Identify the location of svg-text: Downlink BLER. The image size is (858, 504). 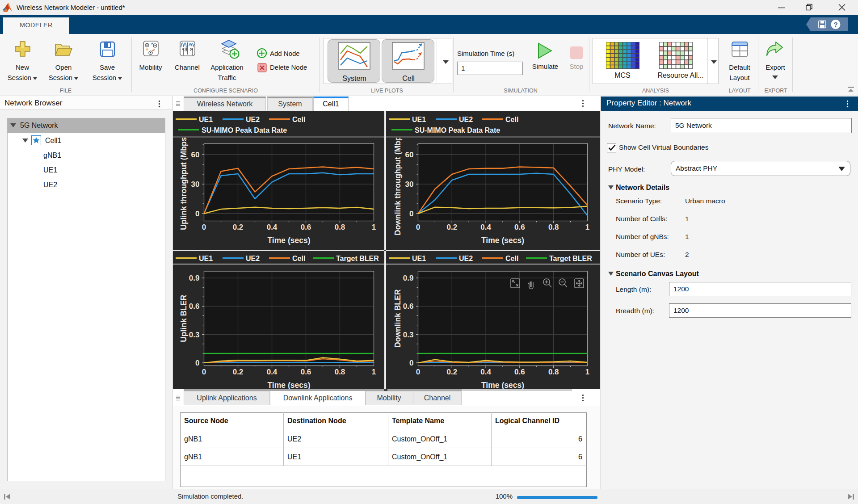
(398, 318).